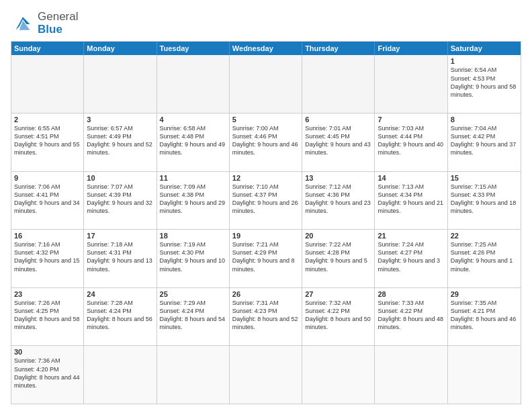 The image size is (532, 411). I want to click on day-number: 1, so click(484, 61).